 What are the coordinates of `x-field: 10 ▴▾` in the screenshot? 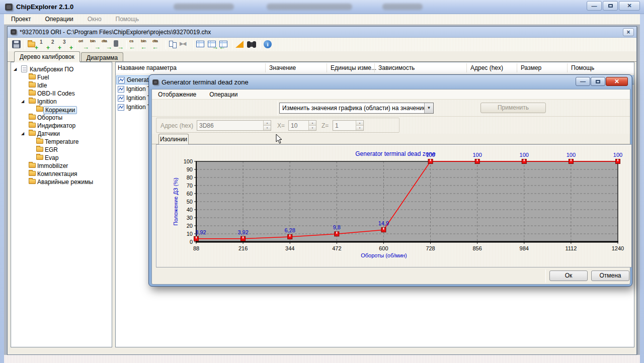 It's located at (302, 126).